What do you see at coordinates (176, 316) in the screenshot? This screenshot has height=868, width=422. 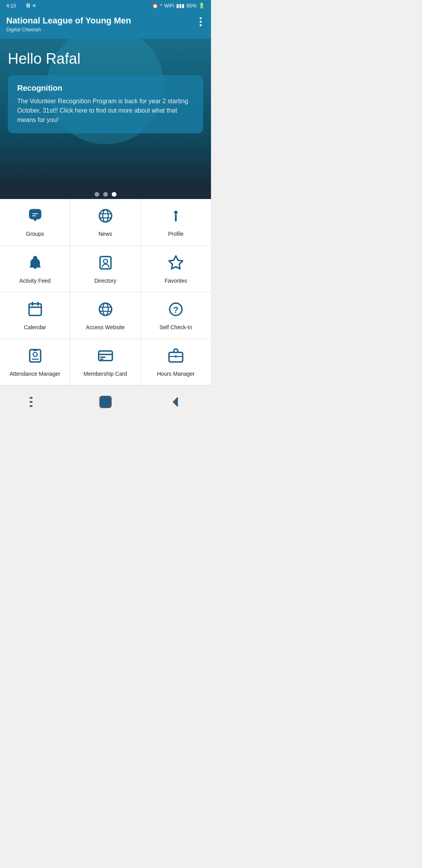 I see `grid-item-self-check-in: ? Self Check-In` at bounding box center [176, 316].